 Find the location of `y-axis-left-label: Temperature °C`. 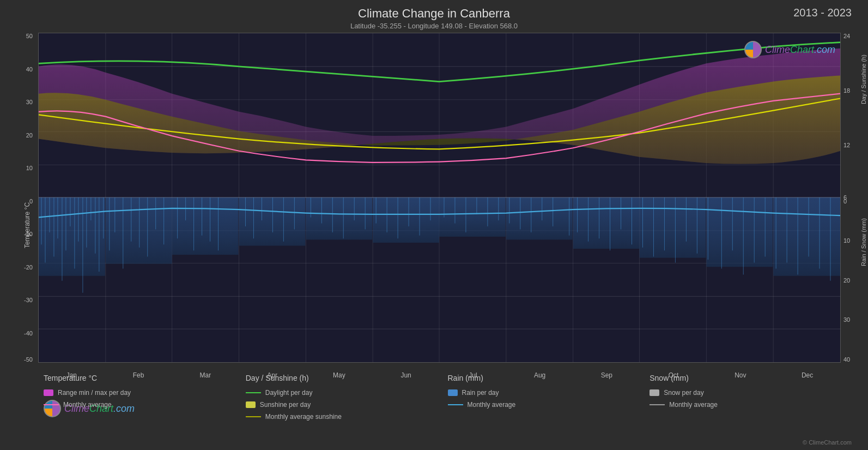

y-axis-left-label: Temperature °C is located at coordinates (27, 225).